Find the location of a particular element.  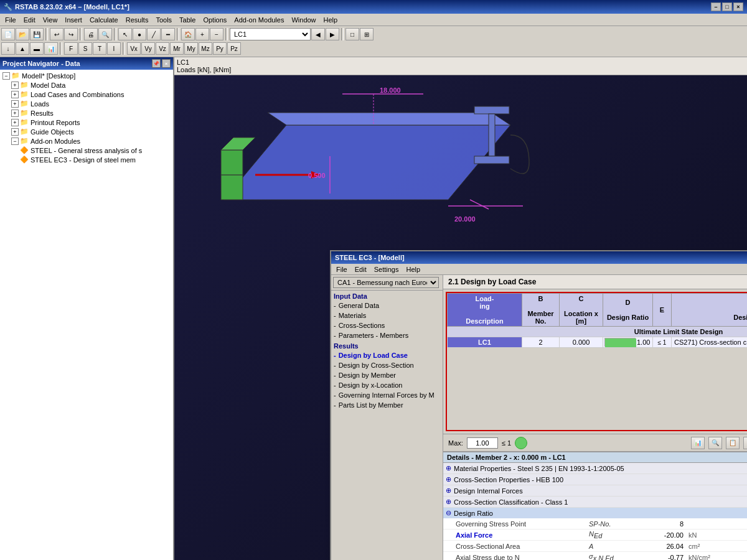

search-button: 🔍 is located at coordinates (105, 34).